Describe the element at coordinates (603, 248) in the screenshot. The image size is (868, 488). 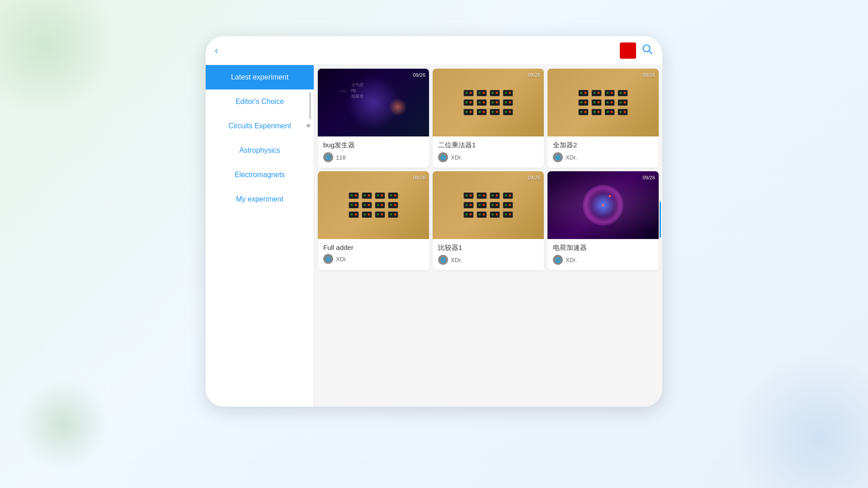
I see `card-title: 电荷加速器` at that location.